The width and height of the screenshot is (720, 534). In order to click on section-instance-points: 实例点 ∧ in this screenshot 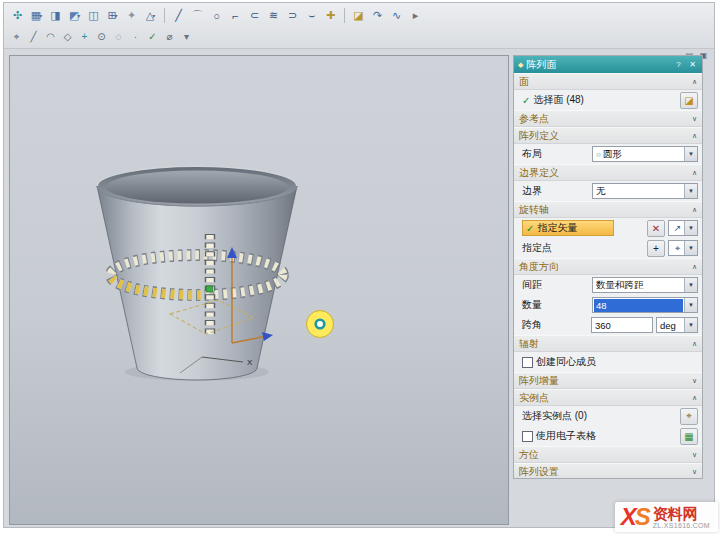, I will do `click(608, 398)`.